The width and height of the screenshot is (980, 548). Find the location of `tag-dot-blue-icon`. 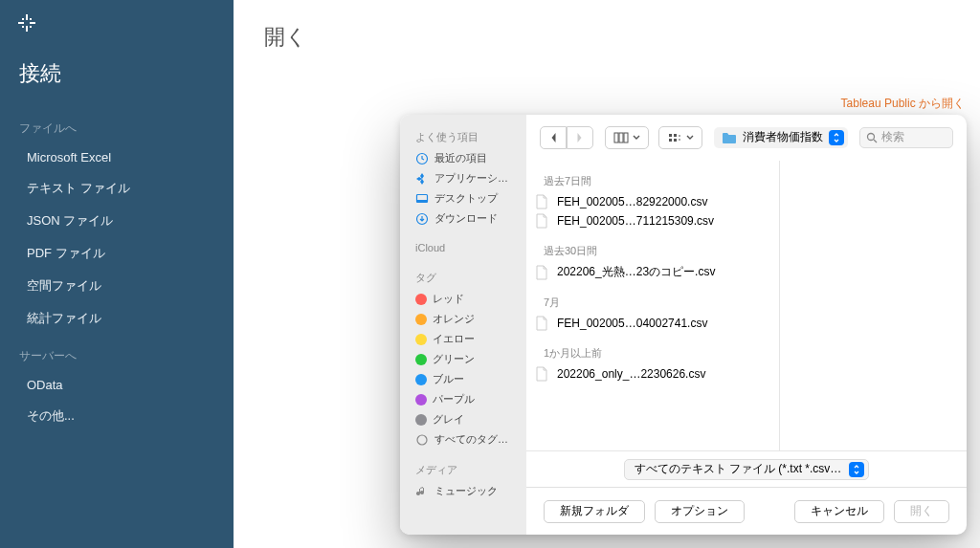

tag-dot-blue-icon is located at coordinates (421, 380).